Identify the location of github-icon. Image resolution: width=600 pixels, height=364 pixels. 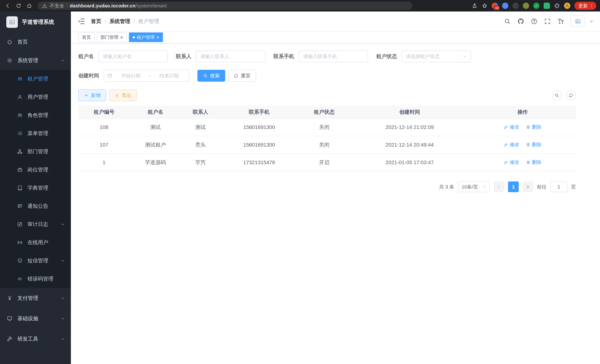
(521, 21).